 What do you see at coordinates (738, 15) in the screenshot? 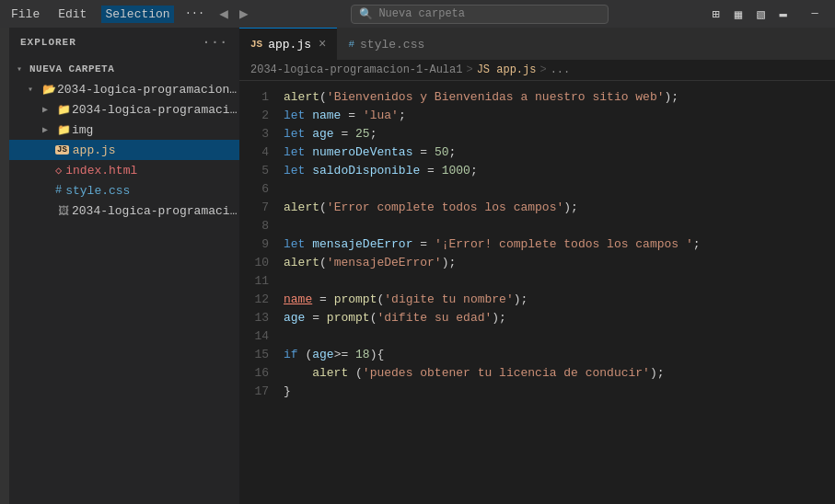
I see `layout-icon: ▦` at bounding box center [738, 15].